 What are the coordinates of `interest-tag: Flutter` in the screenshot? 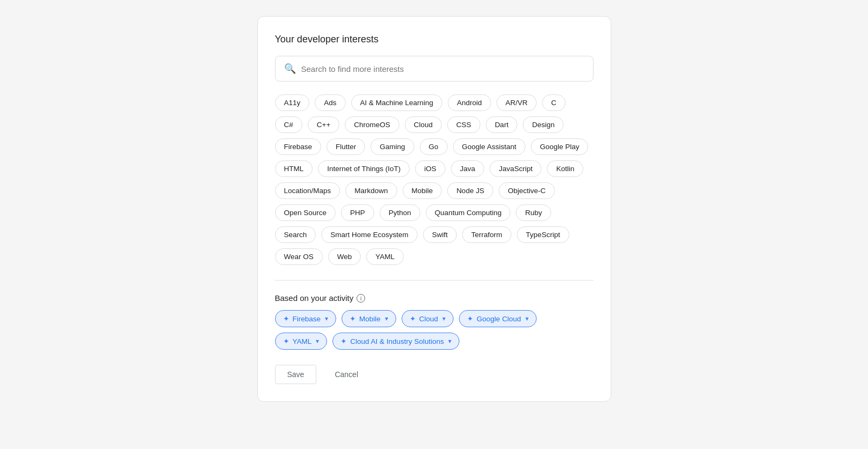 It's located at (346, 147).